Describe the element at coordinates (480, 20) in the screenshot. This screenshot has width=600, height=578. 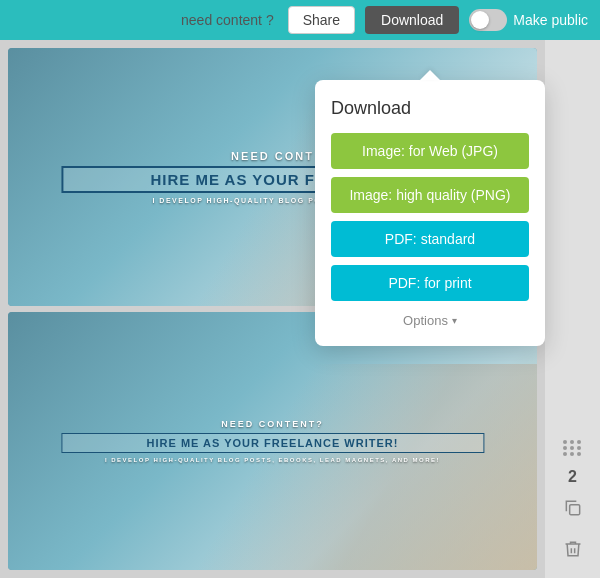
I see `toggle-knob` at that location.